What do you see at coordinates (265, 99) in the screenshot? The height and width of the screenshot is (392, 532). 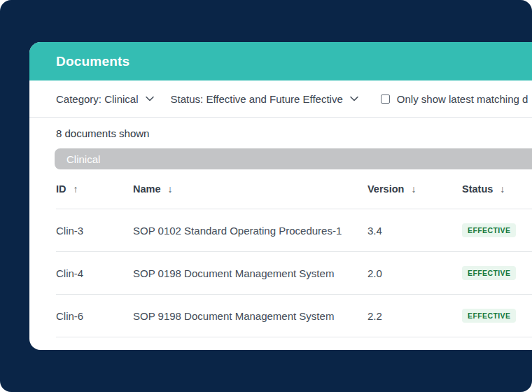 I see `status-filter-dropdown: Status: Effective and Future Effective` at bounding box center [265, 99].